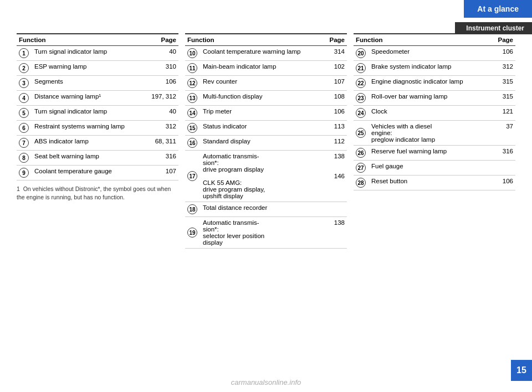 The height and width of the screenshot is (392, 532). Describe the element at coordinates (503, 133) in the screenshot. I see `row-page: 37` at that location.